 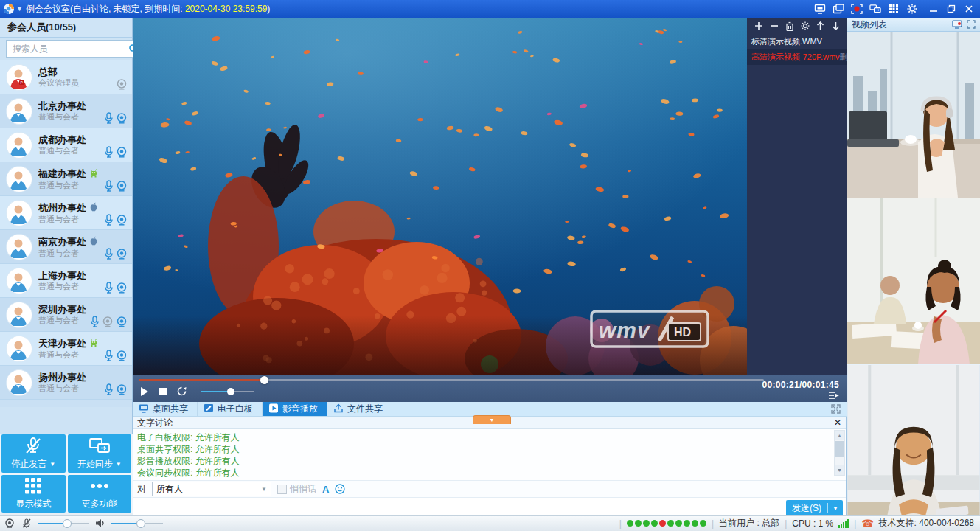 I want to click on trash-icon, so click(x=789, y=27).